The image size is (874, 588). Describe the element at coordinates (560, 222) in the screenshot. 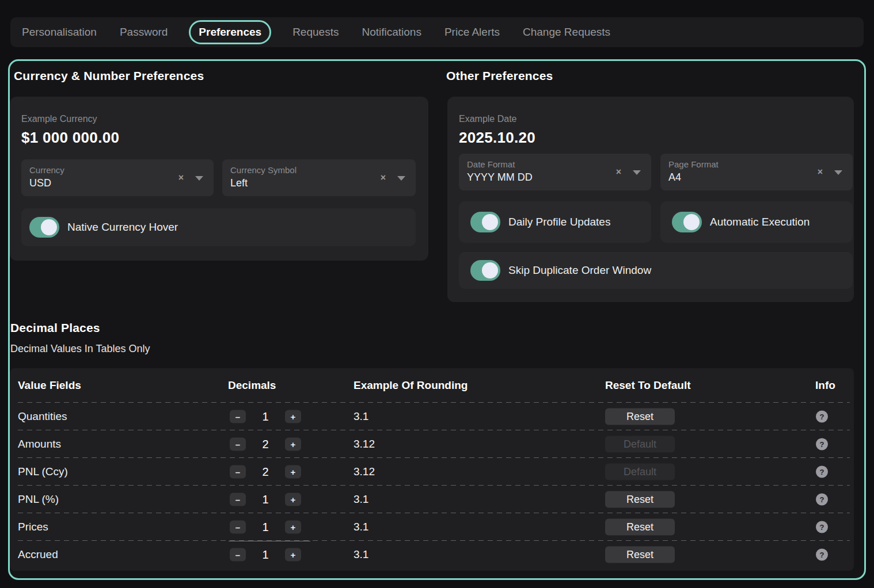

I see `daily-profile-updates-label: Daily Profile Updates` at that location.